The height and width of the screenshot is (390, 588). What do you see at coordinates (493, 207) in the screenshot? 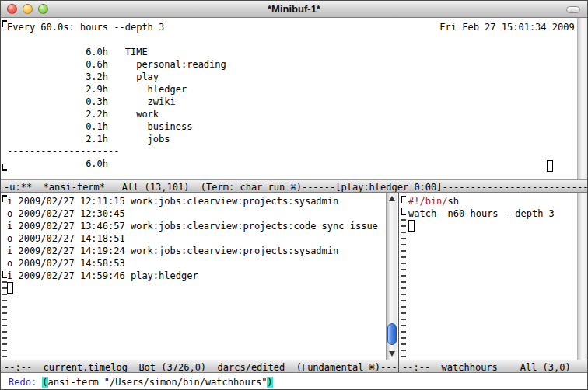
I see `watchhours-script: #!/bin/sh watch -n60 hours --depth 3` at bounding box center [493, 207].